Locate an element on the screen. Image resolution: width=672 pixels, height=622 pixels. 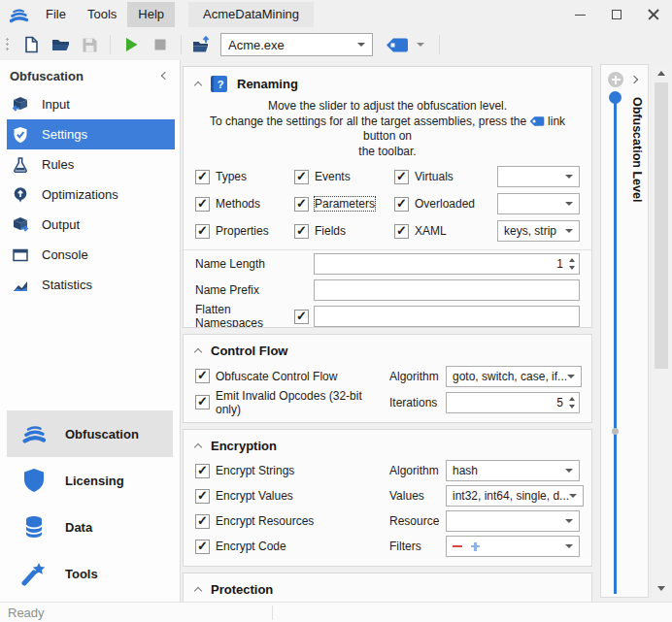
open-project-button is located at coordinates (60, 45).